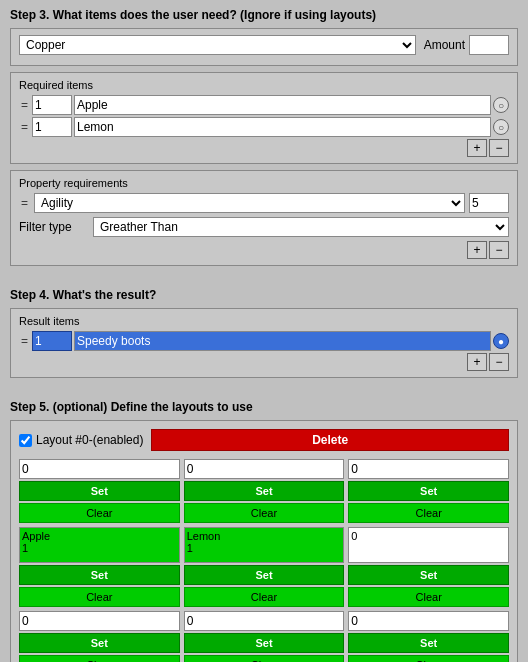 This screenshot has width=528, height=662. Describe the element at coordinates (499, 250) in the screenshot. I see `property-remove: −` at that location.